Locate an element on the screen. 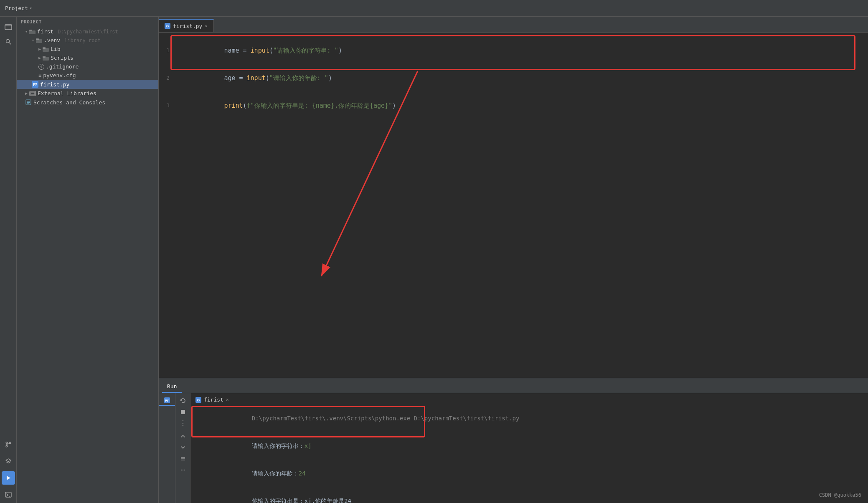  top-bar: Project ▾ is located at coordinates (434, 8).